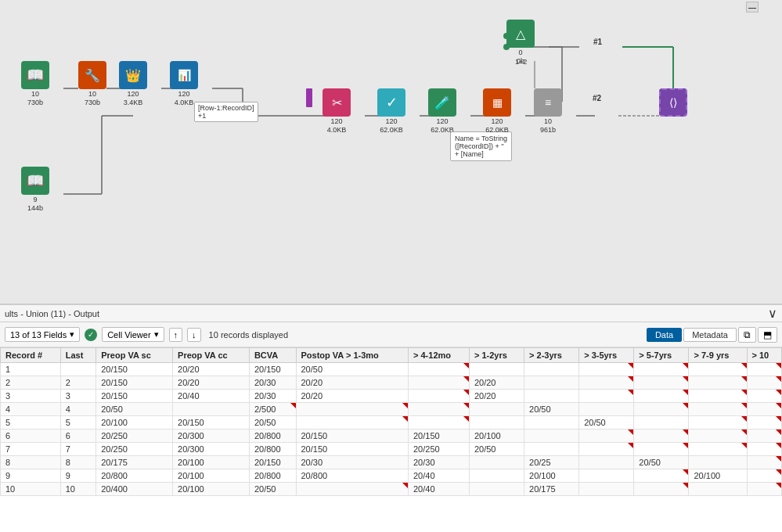  What do you see at coordinates (352, 355) in the screenshot?
I see `table-header-cell: Postop VA > 1-3mo` at bounding box center [352, 355].